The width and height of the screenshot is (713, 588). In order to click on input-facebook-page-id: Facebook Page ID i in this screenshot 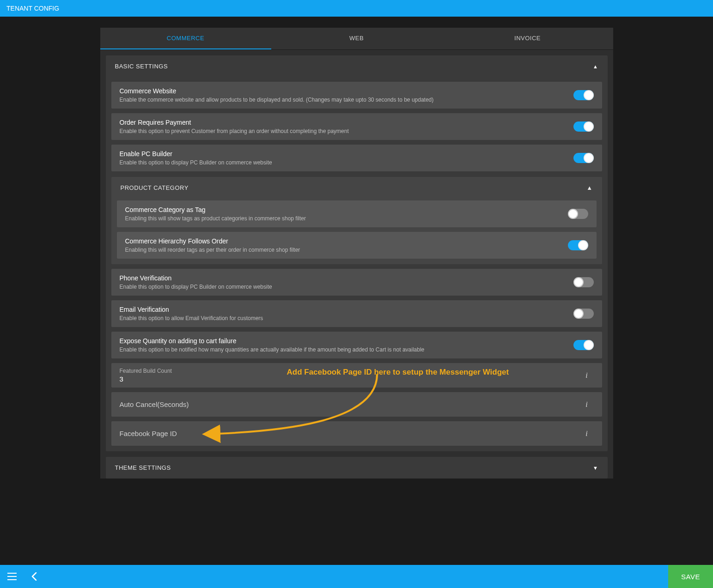, I will do `click(357, 433)`.